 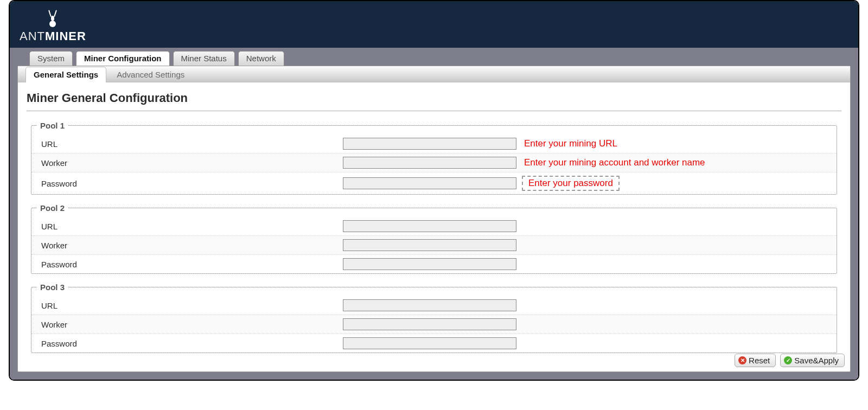 I want to click on pool3-worker-input, so click(x=430, y=324).